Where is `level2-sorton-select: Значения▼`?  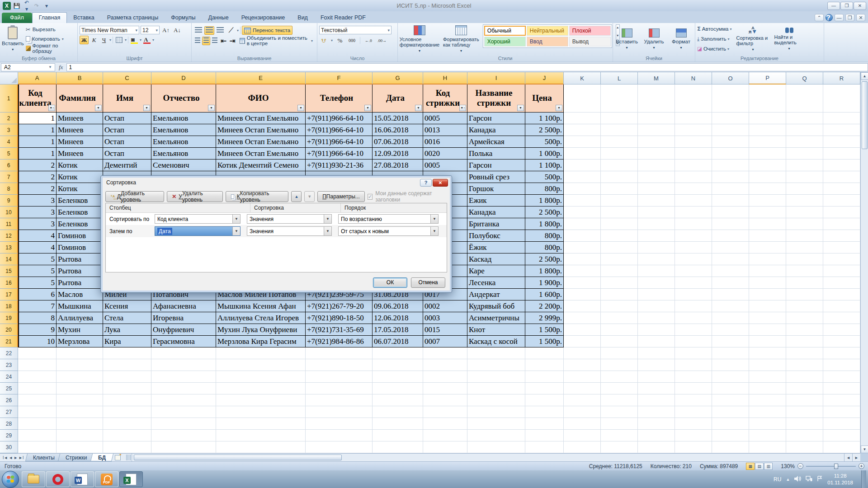 level2-sorton-select: Значения▼ is located at coordinates (289, 231).